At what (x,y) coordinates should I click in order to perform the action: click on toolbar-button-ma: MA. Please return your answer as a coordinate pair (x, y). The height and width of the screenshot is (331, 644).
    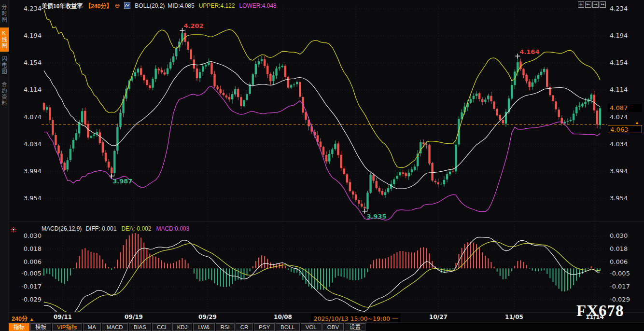
    Looking at the image, I should click on (92, 327).